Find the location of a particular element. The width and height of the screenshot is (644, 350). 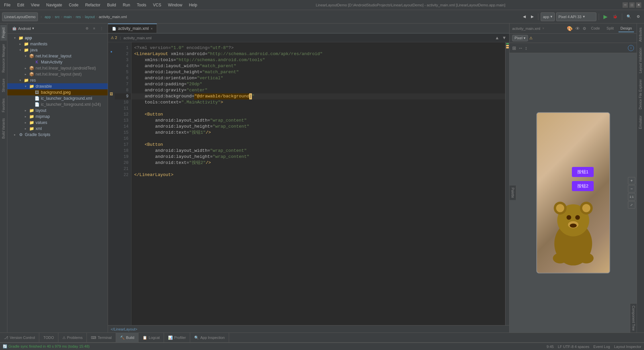

menu-vcs: VCS is located at coordinates (157, 5).